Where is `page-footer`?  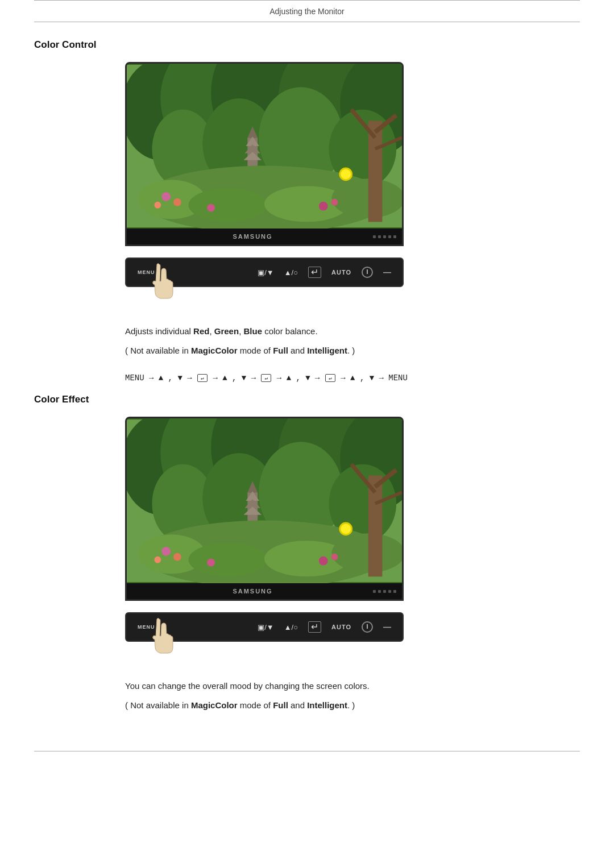
page-footer is located at coordinates (307, 757).